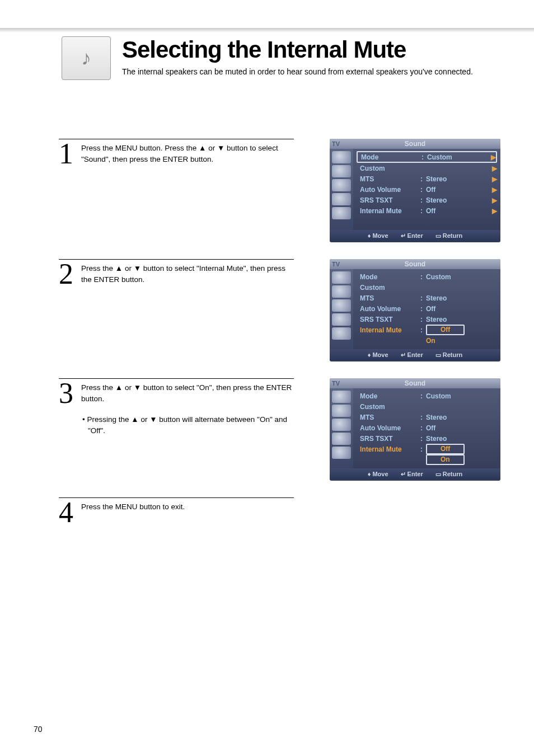 This screenshot has width=534, height=756. What do you see at coordinates (188, 425) in the screenshot?
I see `step-subtext: • Pressing the ▲ or ▼ button will altern…` at bounding box center [188, 425].